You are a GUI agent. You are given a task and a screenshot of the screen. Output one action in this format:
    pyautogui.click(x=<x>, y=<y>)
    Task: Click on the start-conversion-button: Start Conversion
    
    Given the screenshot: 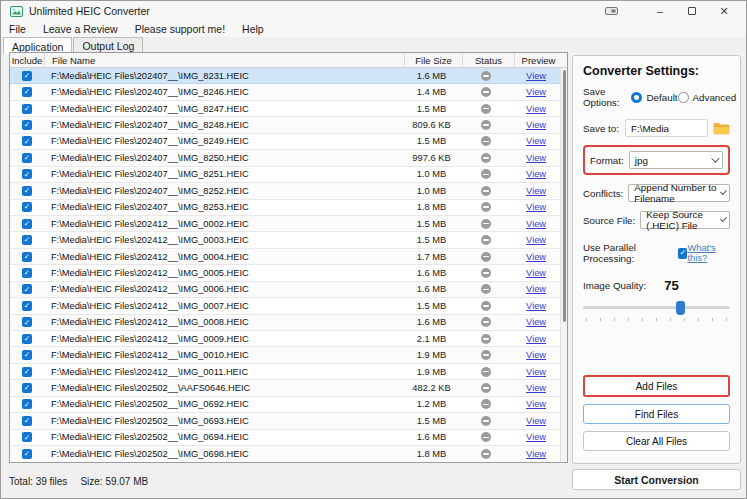 What is the action you would take?
    pyautogui.click(x=656, y=480)
    